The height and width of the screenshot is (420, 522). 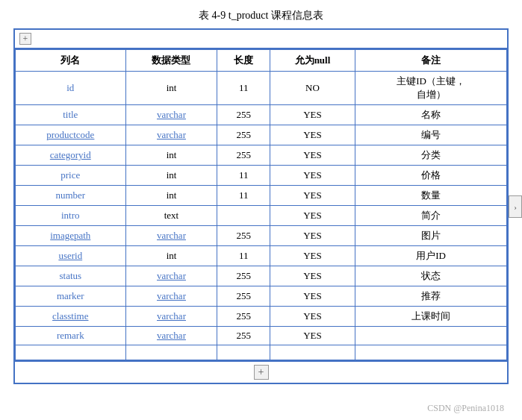 I want to click on cell-null: NO, so click(x=312, y=88).